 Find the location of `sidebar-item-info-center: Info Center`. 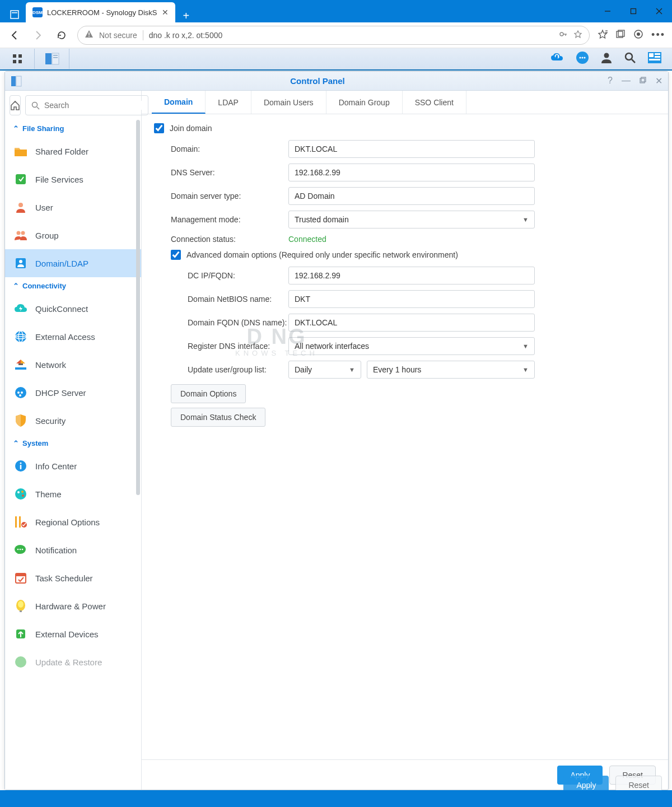

sidebar-item-info-center: Info Center is located at coordinates (73, 466).